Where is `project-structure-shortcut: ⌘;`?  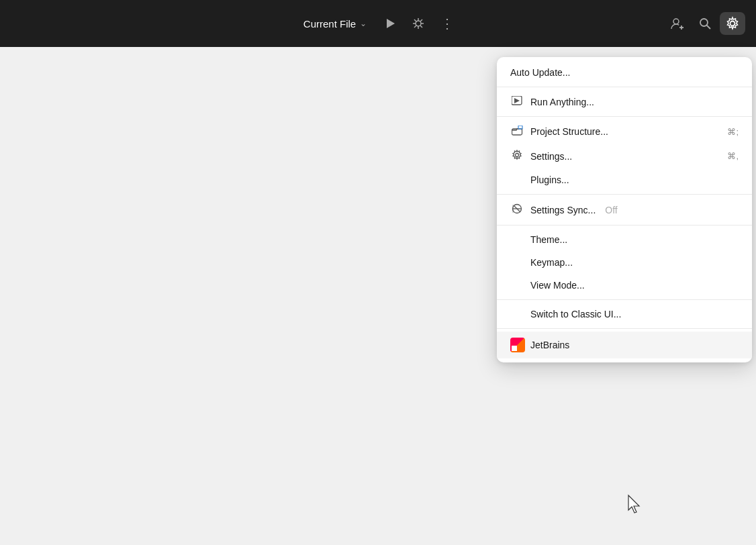 project-structure-shortcut: ⌘; is located at coordinates (733, 132).